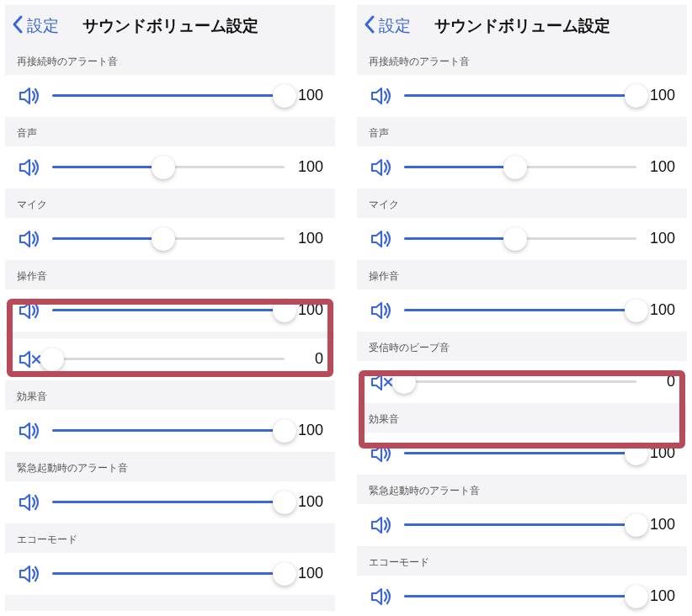 Image resolution: width=692 pixels, height=616 pixels. I want to click on section-label: 音声, so click(170, 131).